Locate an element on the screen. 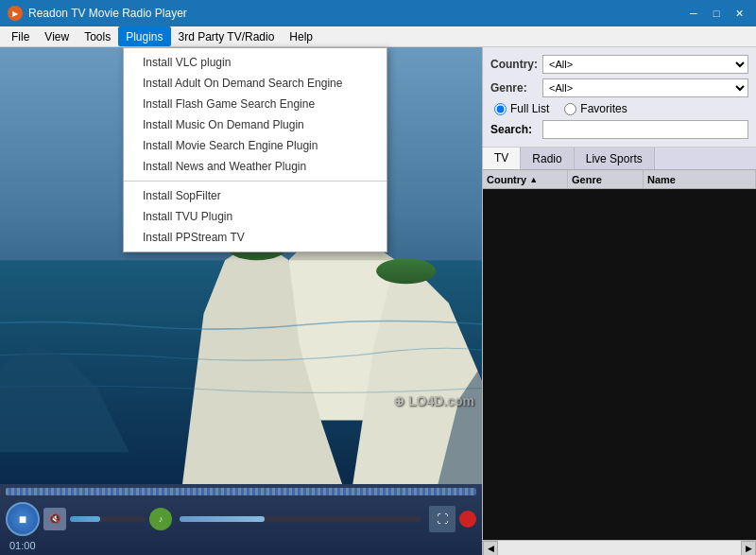  plugins-dropdown: Install VLC plugin Install Adult On Dema… is located at coordinates (255, 149).